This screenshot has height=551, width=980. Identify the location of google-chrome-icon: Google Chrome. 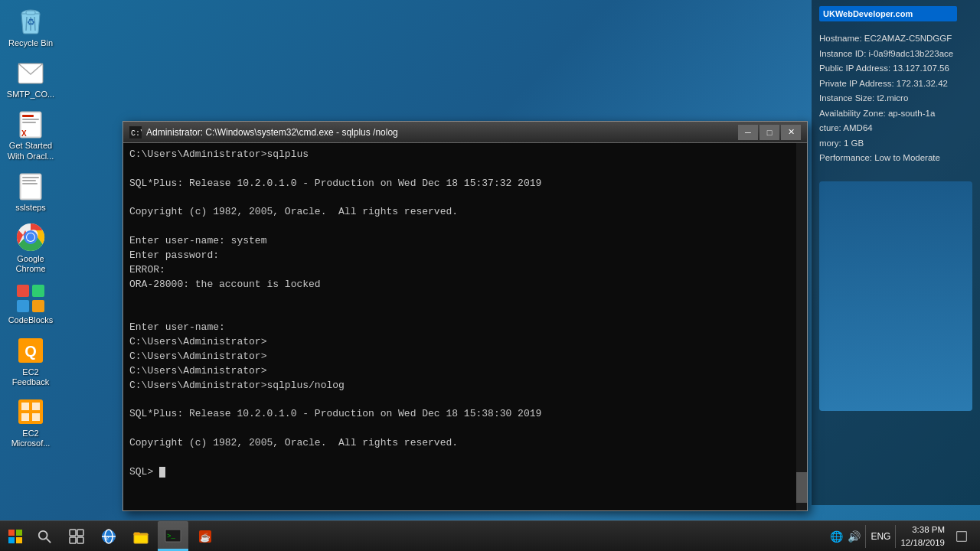
(31, 248).